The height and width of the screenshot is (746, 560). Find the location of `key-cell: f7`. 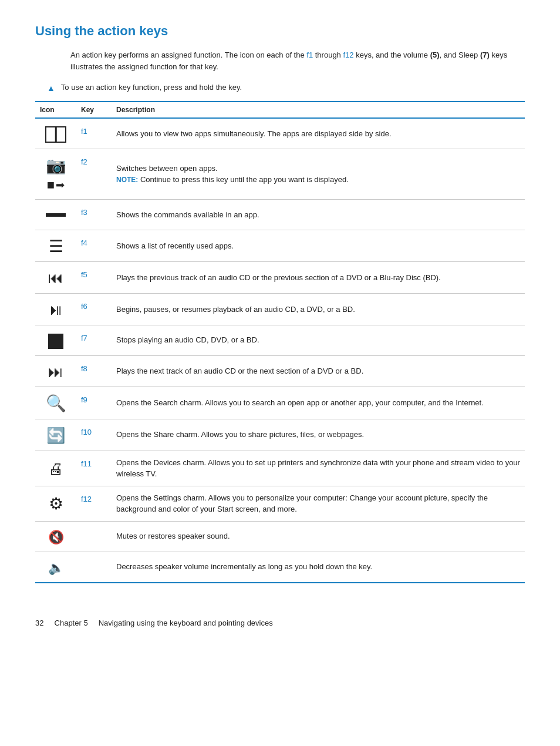

key-cell: f7 is located at coordinates (94, 340).